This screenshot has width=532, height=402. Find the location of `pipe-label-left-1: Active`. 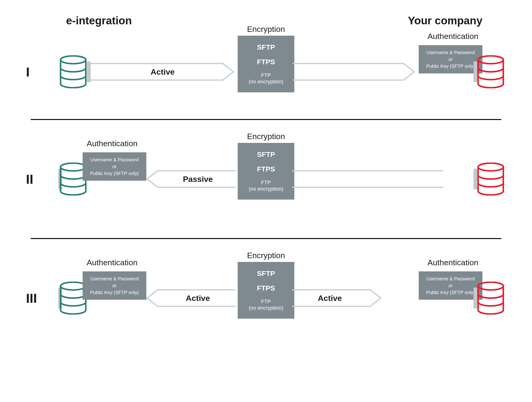

pipe-label-left-1: Active is located at coordinates (163, 72).